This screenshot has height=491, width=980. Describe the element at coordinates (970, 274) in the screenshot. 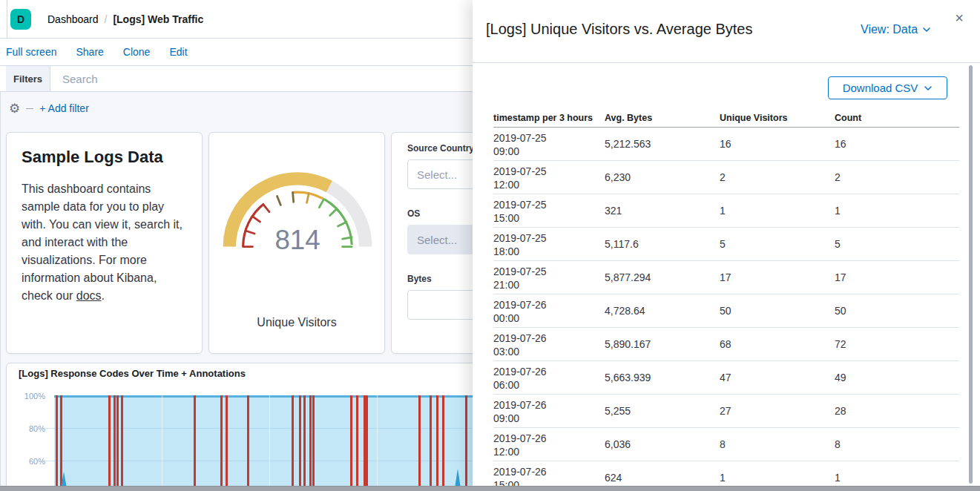

I see `flyout-scrollbar` at that location.